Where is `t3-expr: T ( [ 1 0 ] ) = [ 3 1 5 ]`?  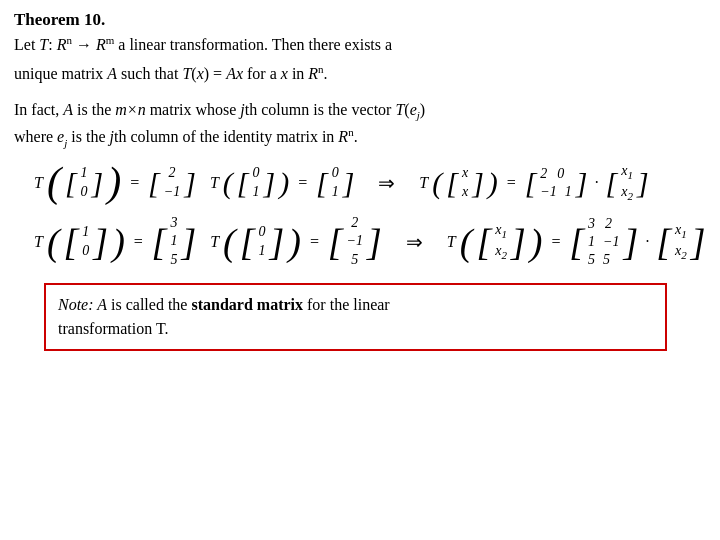
t3-expr: T ( [ 1 0 ] ) = [ 3 1 5 ] is located at coordinates (115, 242).